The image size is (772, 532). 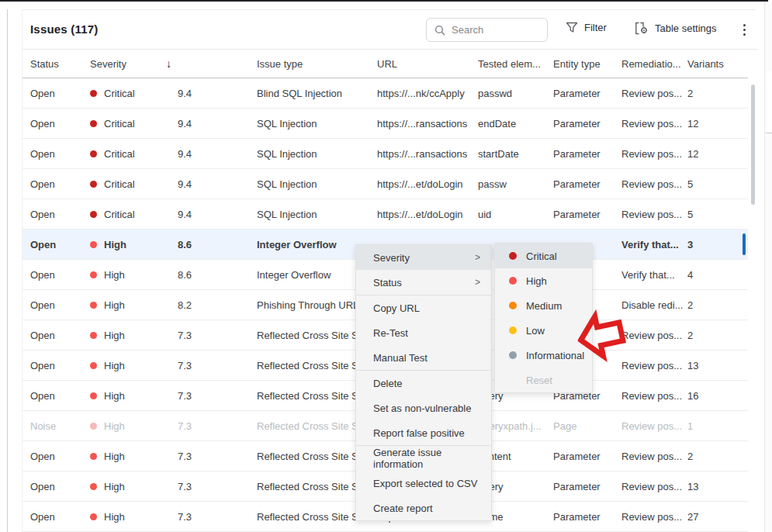 What do you see at coordinates (711, 366) in the screenshot?
I see `variants-cell: 13` at bounding box center [711, 366].